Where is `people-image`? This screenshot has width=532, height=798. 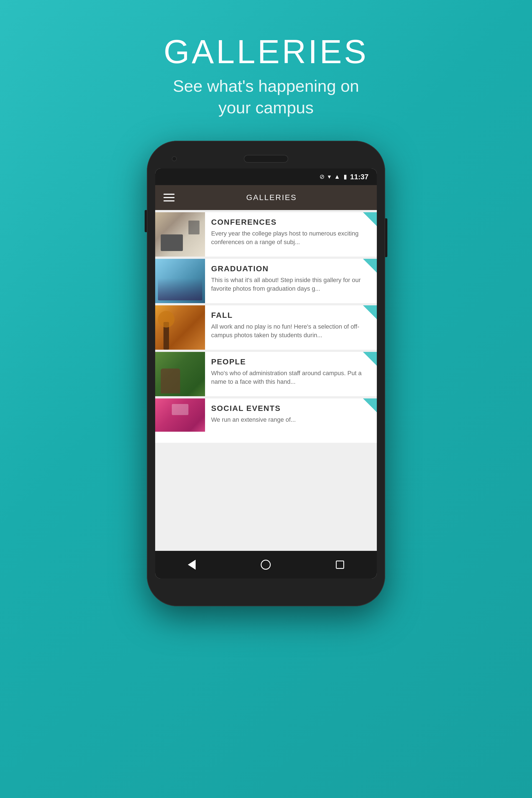
people-image is located at coordinates (180, 374).